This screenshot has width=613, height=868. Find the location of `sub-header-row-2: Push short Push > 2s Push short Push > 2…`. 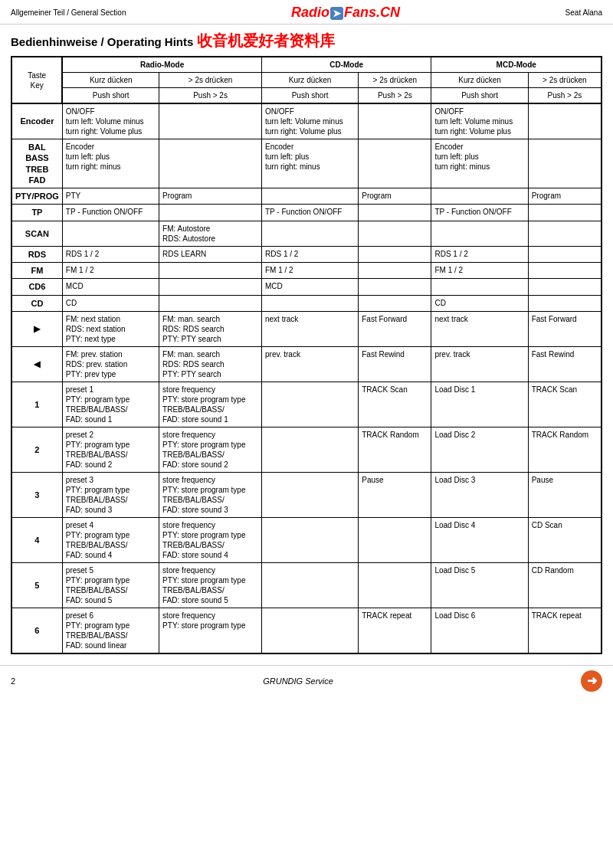

sub-header-row-2: Push short Push > 2s Push short Push > 2… is located at coordinates (306, 97).